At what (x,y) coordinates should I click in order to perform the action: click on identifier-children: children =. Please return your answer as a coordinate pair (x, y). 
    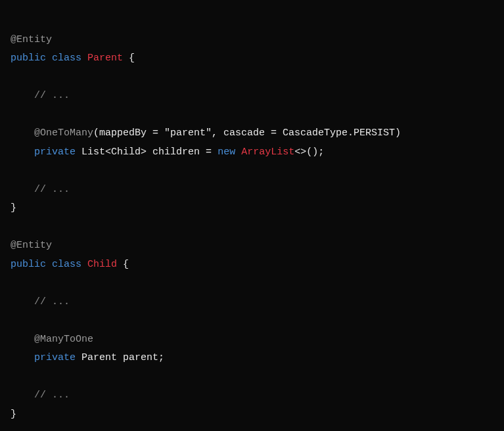
    Looking at the image, I should click on (182, 152).